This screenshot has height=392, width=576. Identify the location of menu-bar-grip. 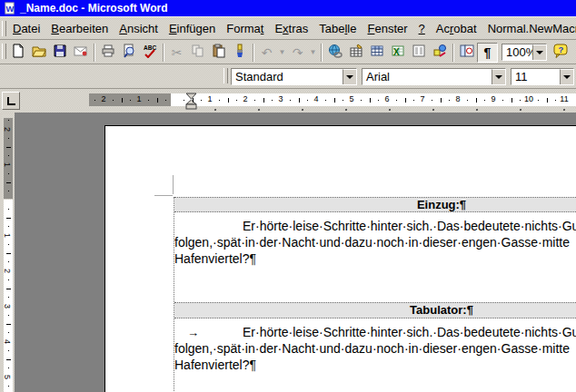
(4, 29).